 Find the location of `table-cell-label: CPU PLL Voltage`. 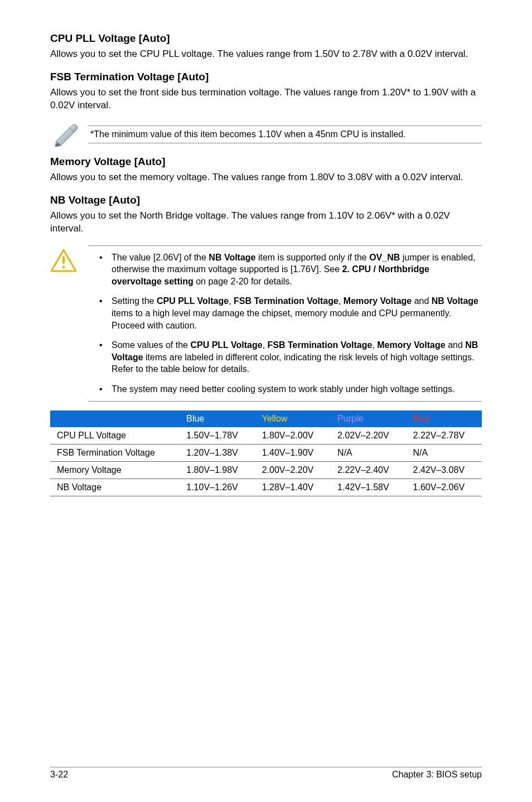

table-cell-label: CPU PLL Voltage is located at coordinates (115, 436).